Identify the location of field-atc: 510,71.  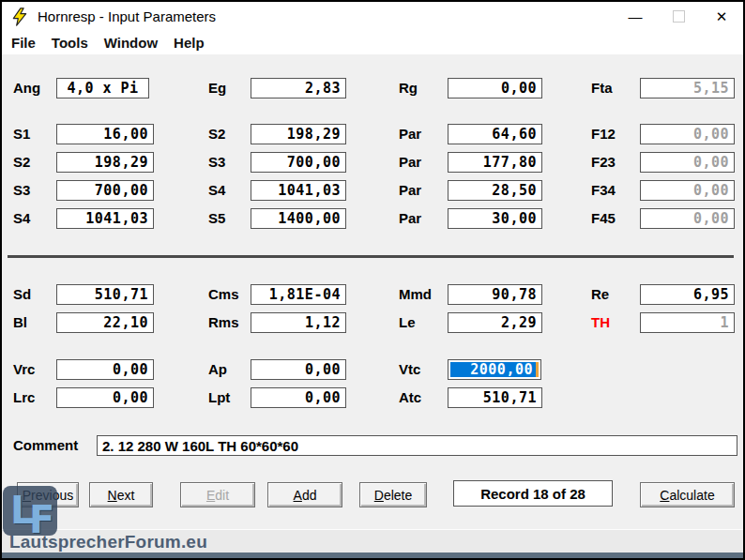
(495, 398).